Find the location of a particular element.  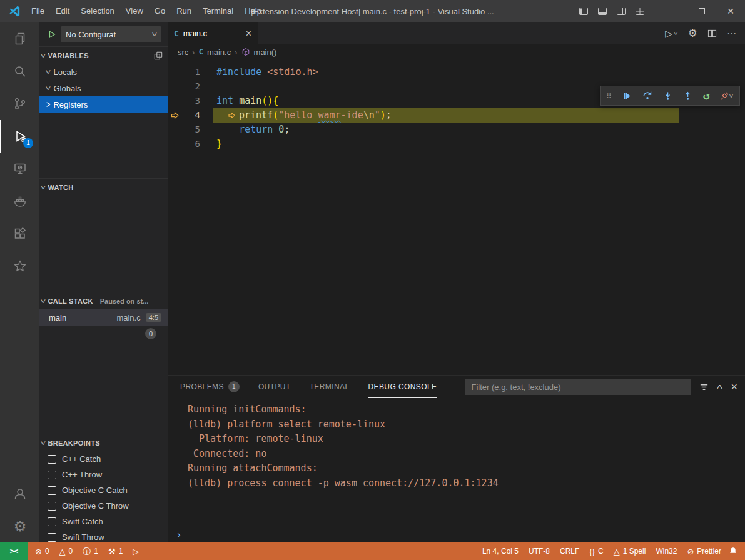

code-line-6: 6} is located at coordinates (457, 144).